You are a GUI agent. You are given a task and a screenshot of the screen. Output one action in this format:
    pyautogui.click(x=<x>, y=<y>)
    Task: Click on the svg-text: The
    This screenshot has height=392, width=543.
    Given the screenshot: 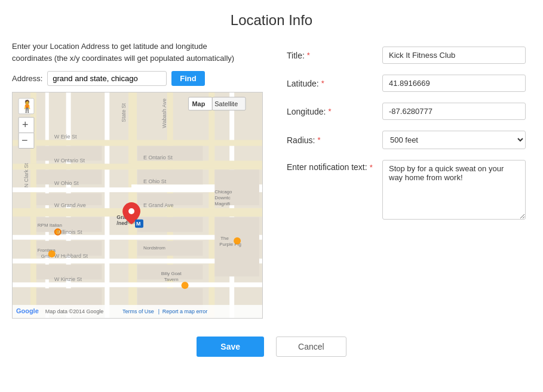 What is the action you would take?
    pyautogui.click(x=225, y=239)
    